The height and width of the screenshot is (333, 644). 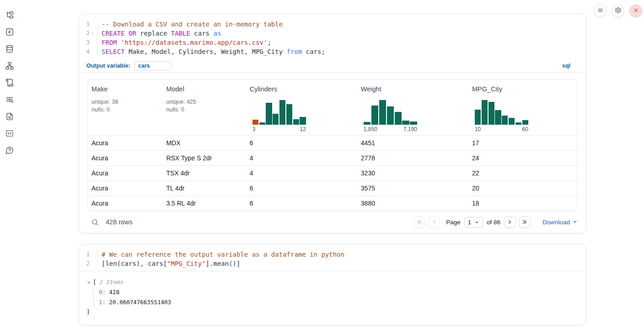 I want to click on line-number: 3, so click(x=84, y=42).